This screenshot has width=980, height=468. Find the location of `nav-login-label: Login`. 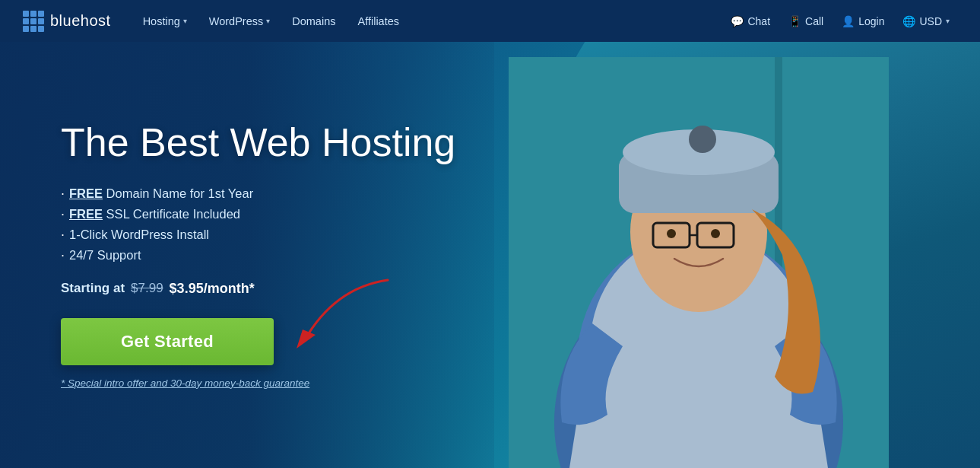

nav-login-label: Login is located at coordinates (871, 21).